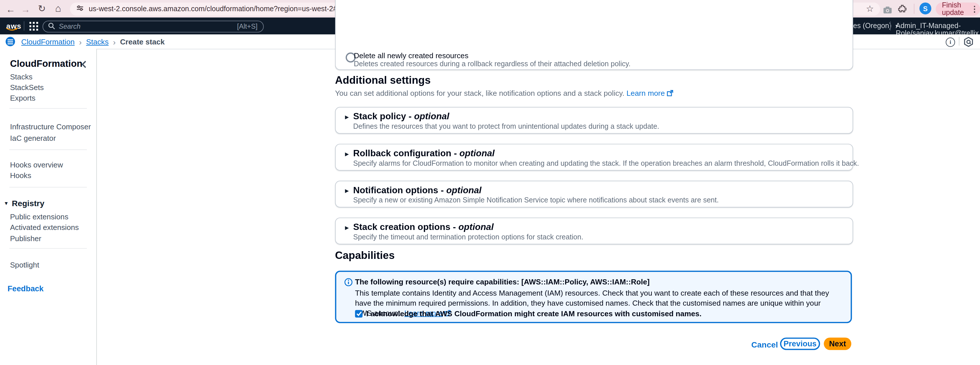 This screenshot has height=365, width=980. I want to click on browser-divider, so click(914, 9).